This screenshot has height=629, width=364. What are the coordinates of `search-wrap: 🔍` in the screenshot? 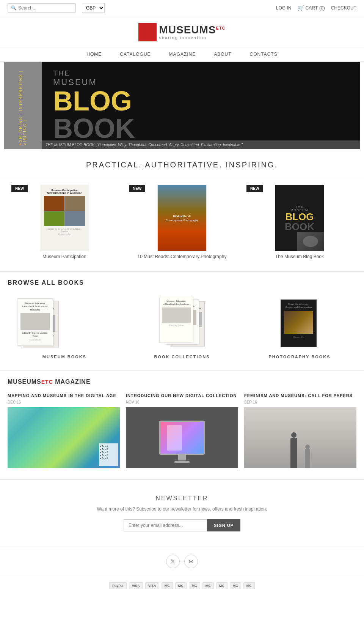 It's located at (42, 8).